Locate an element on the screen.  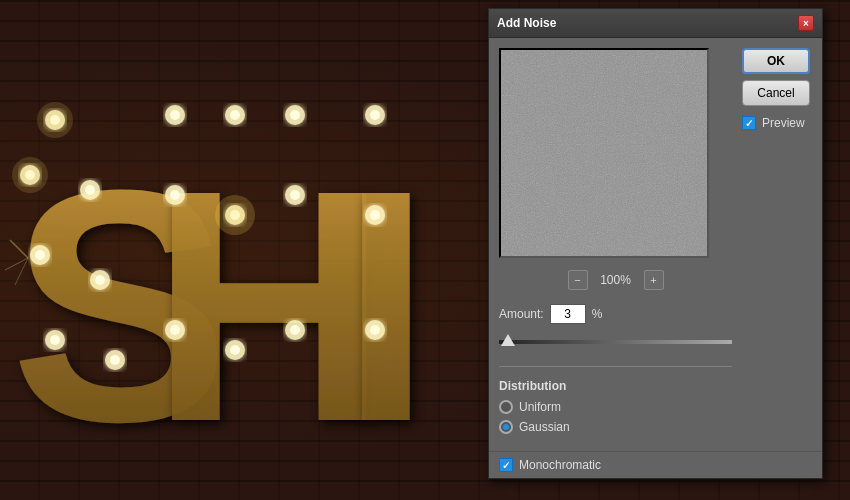
zoom-level: 100% is located at coordinates (616, 280).